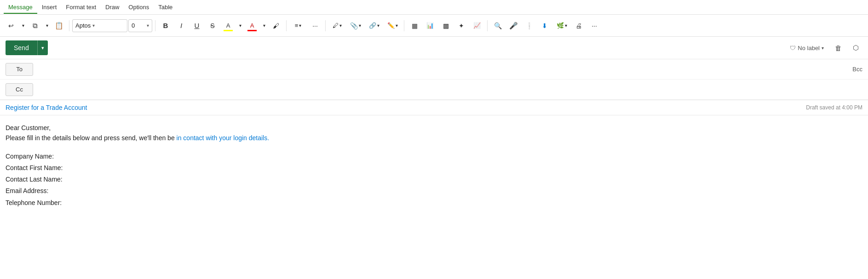 The image size is (868, 279). What do you see at coordinates (35, 26) in the screenshot?
I see `copy-button: ⧉` at bounding box center [35, 26].